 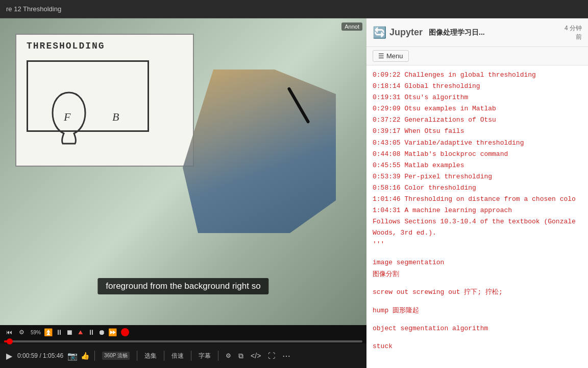 I want to click on whiteboard-rect: F B, so click(x=88, y=96).